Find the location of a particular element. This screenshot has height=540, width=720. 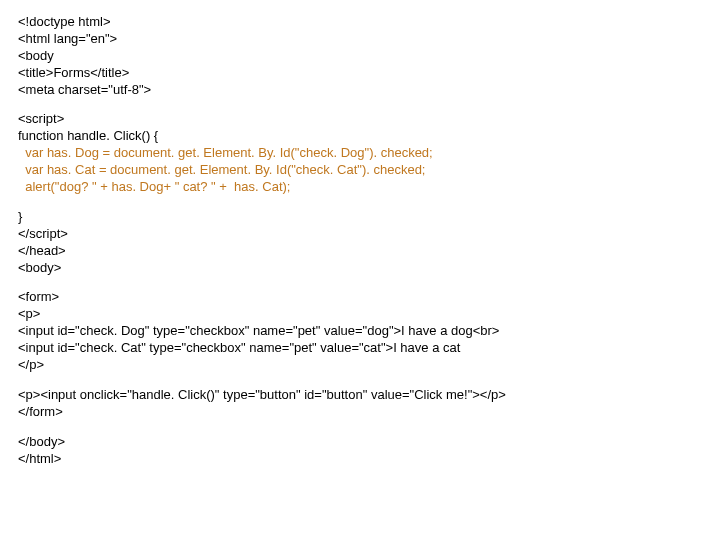

code-line: } is located at coordinates (360, 218).